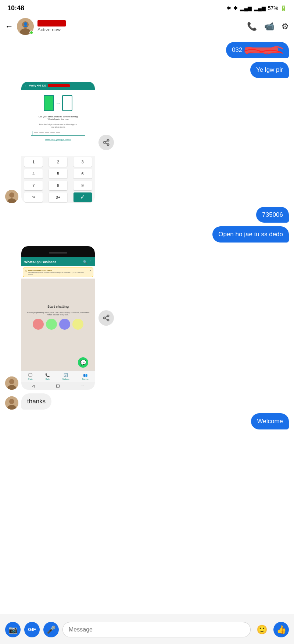  I want to click on bluetooth-icon: ✱, so click(229, 8).